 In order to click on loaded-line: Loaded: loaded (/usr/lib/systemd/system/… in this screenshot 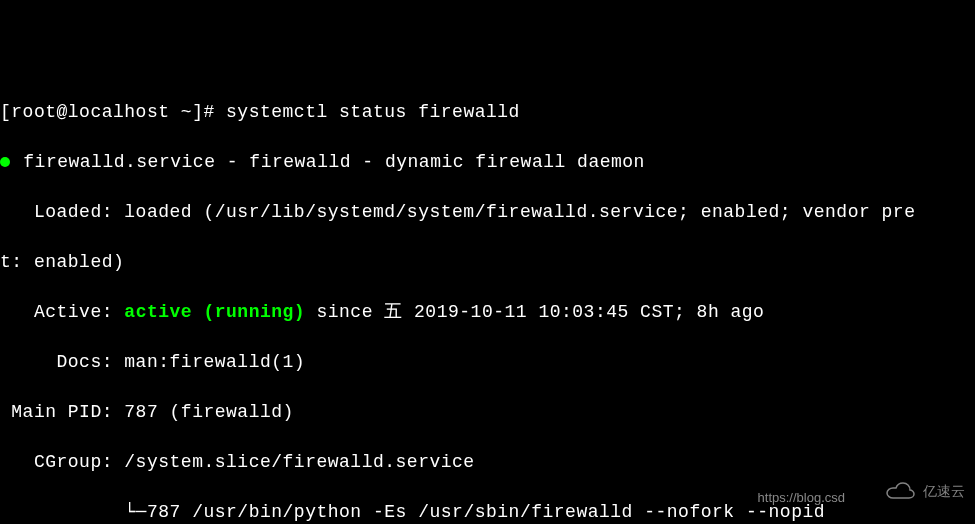, I will do `click(488, 212)`.